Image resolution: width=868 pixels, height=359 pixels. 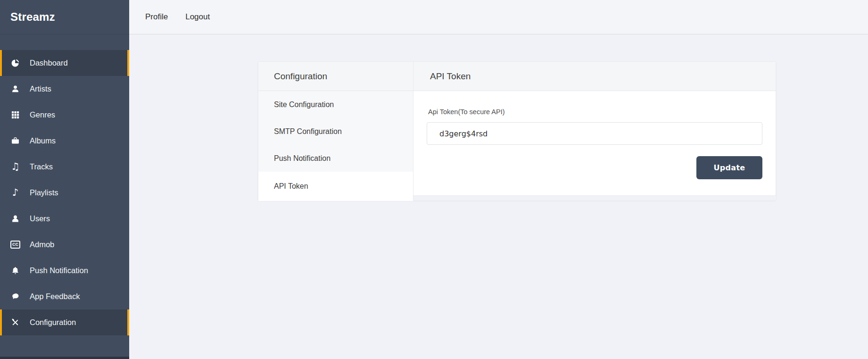 What do you see at coordinates (65, 141) in the screenshot?
I see `sidebar-item-albums: Albums` at bounding box center [65, 141].